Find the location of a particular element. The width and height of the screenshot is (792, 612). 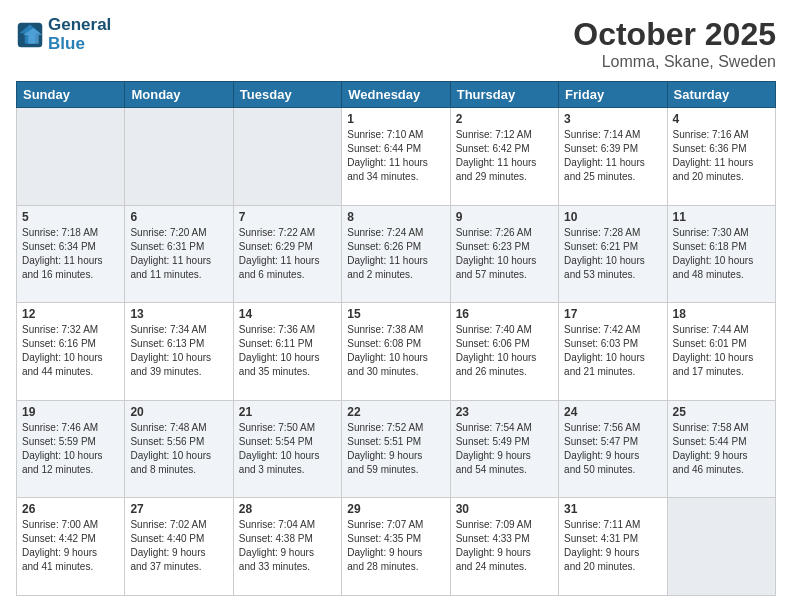

day-info: Sunrise: 7:18 AM Sunset: 6:34 PM Dayligh… is located at coordinates (70, 254).